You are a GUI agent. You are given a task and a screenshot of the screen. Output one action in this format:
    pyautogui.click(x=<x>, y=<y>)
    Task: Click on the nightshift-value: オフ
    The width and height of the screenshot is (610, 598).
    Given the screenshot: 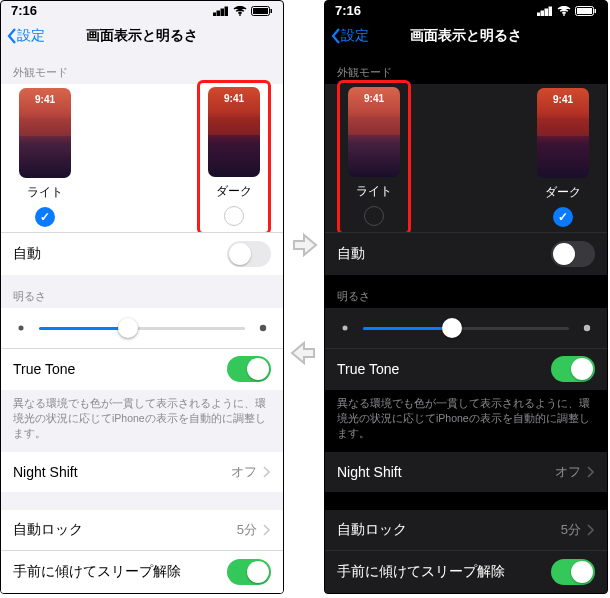 What is the action you would take?
    pyautogui.click(x=568, y=472)
    